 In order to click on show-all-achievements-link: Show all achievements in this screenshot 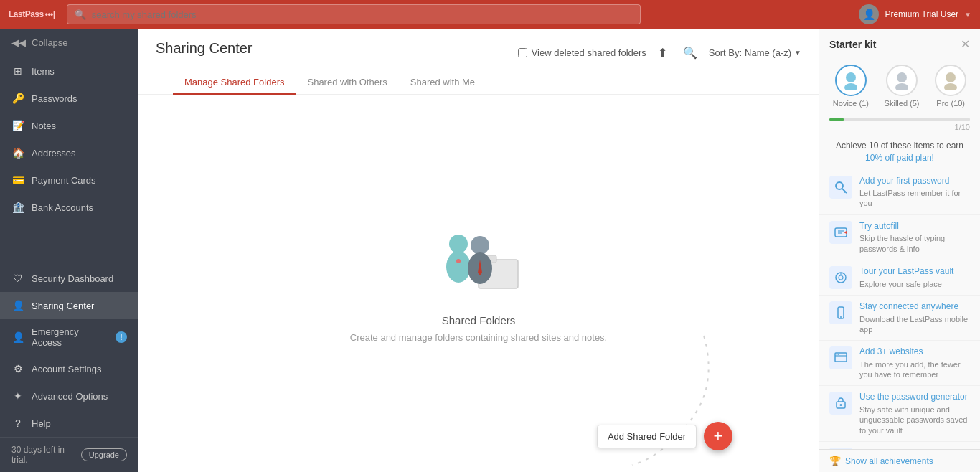, I will do `click(890, 461)`.